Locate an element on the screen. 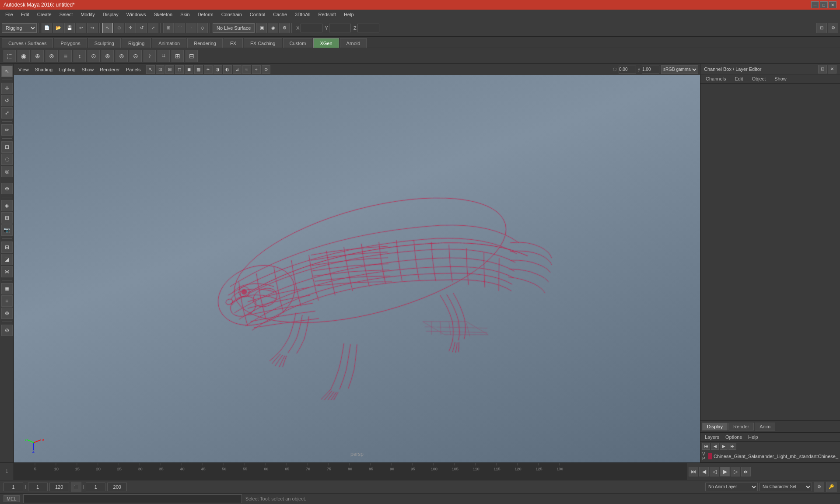  render-tab: Render is located at coordinates (741, 427).